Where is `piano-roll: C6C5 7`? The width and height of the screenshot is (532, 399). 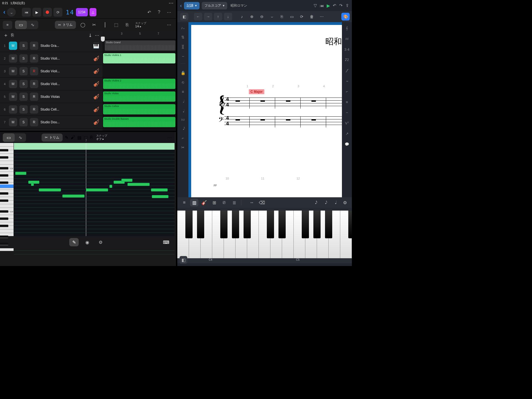 piano-roll: C6C5 7 is located at coordinates (87, 195).